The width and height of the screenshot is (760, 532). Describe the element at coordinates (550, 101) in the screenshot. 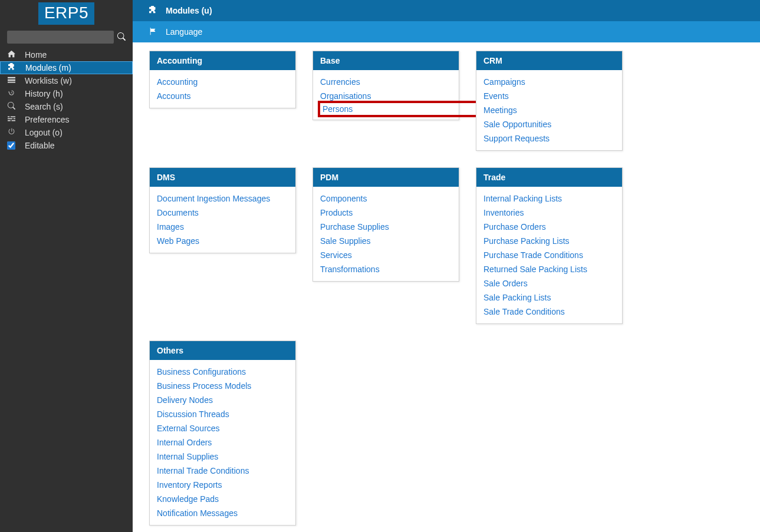

I see `card-crm: CRM Campaigns Events Meetings Sale Oppor…` at that location.